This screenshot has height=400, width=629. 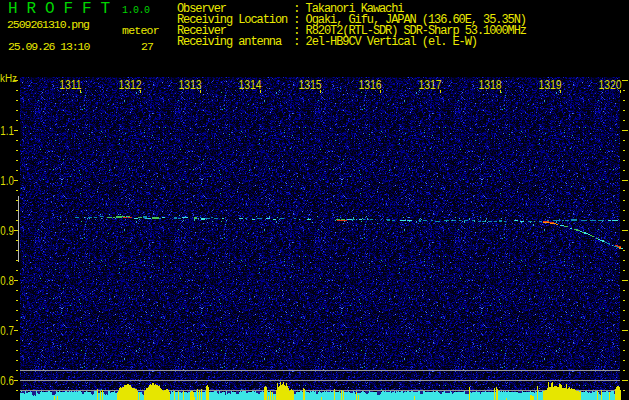 I want to click on svg-text: 1316, so click(x=370, y=84).